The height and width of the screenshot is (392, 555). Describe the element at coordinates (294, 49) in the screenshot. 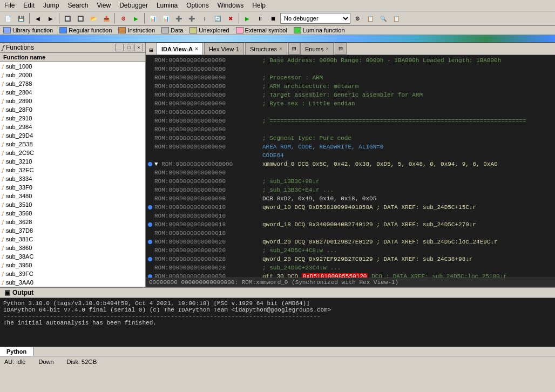

I see `tab-structures-icon: ⊟` at that location.